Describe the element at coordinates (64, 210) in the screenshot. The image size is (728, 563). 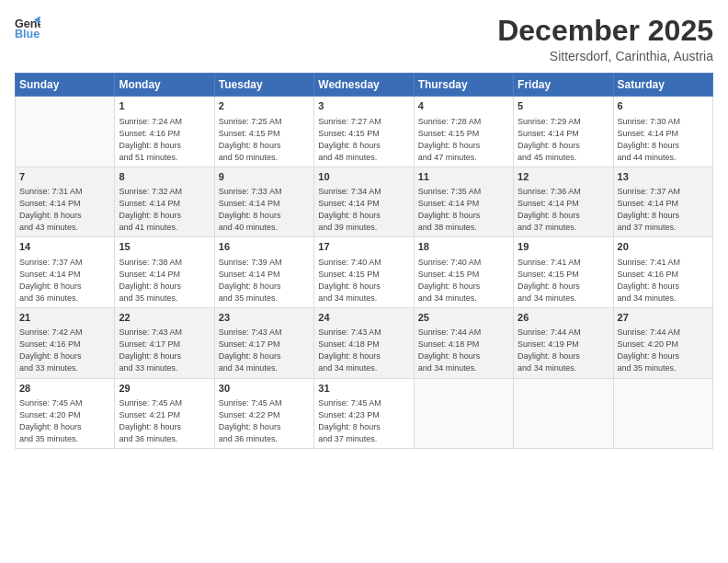
I see `day-info: Sunrise: 7:31 AMSunset: 4:14 PMDaylight:…` at that location.